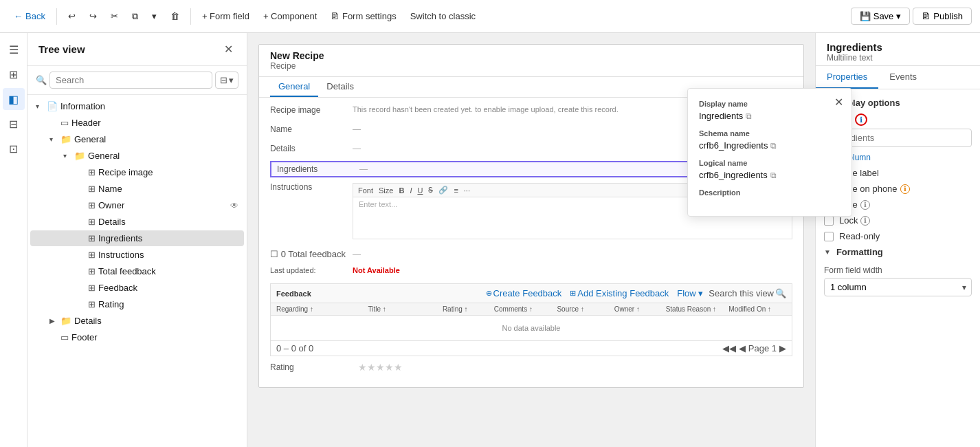  Describe the element at coordinates (225, 17) in the screenshot. I see `form-field-button: + Form field` at that location.